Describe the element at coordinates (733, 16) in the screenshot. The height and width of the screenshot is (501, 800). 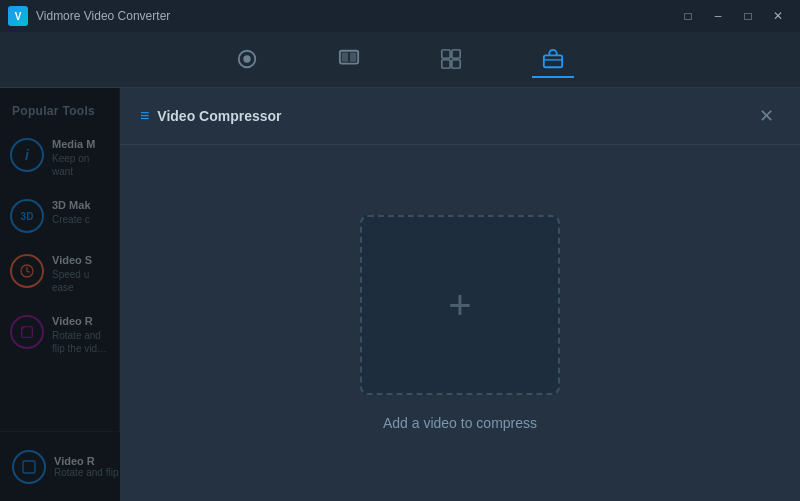
I see `title-bar-controls: □ – □ ✕` at that location.